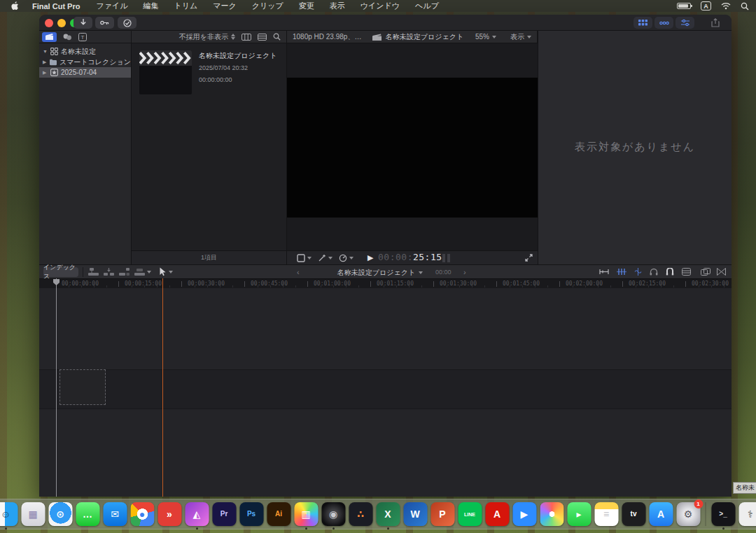 Image resolution: width=756 pixels, height=533 pixels. Describe the element at coordinates (333, 514) in the screenshot. I see `dock-compressor-icon: ◉` at that location.